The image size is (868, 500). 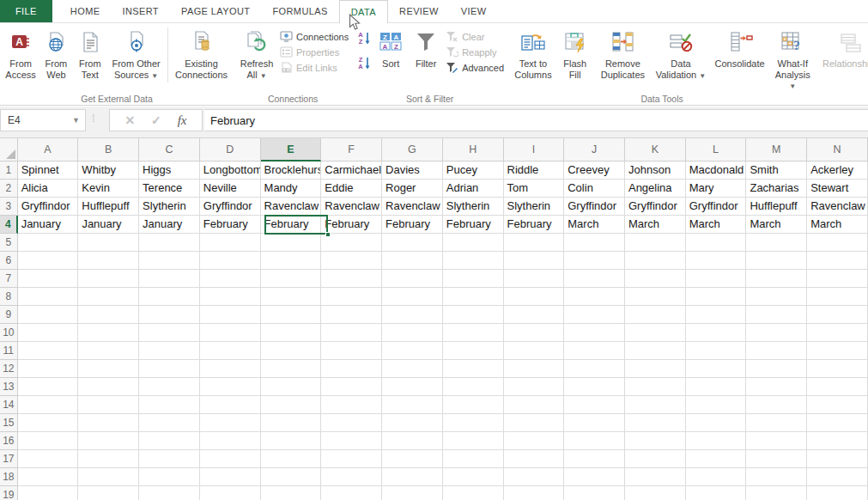 What do you see at coordinates (412, 261) in the screenshot?
I see `cell-G6` at bounding box center [412, 261].